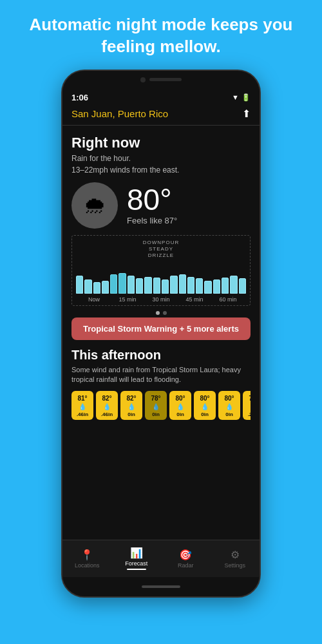 Image resolution: width=322 pixels, height=644 pixels. What do you see at coordinates (161, 205) in the screenshot?
I see `weather-main: 🌧 80° Feels like 87°` at bounding box center [161, 205].